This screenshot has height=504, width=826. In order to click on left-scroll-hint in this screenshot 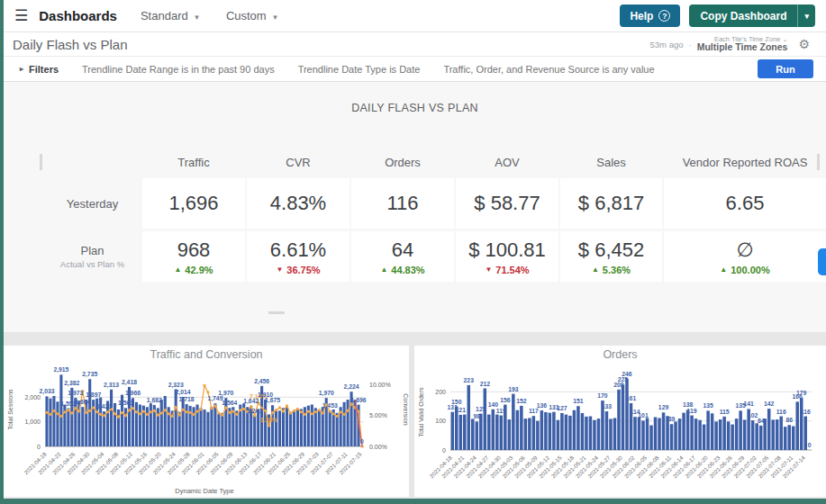, I will do `click(41, 162)`.